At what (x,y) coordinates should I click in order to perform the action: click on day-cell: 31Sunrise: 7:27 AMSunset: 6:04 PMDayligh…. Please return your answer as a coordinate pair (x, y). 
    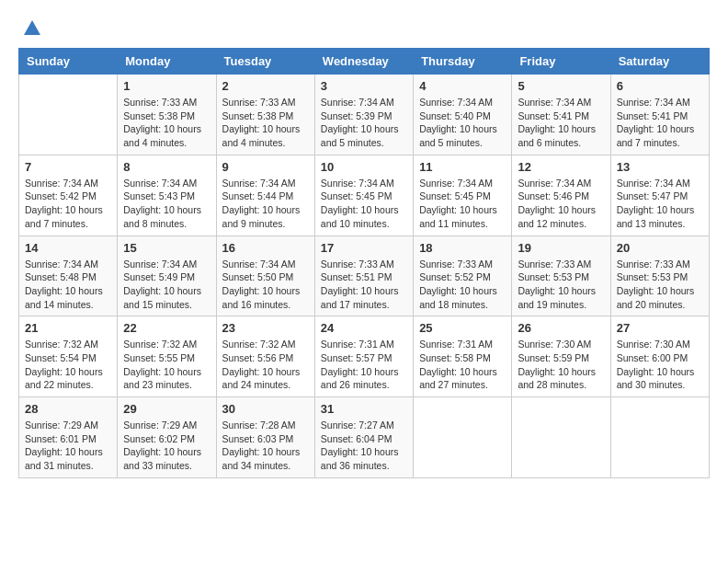
    Looking at the image, I should click on (364, 438).